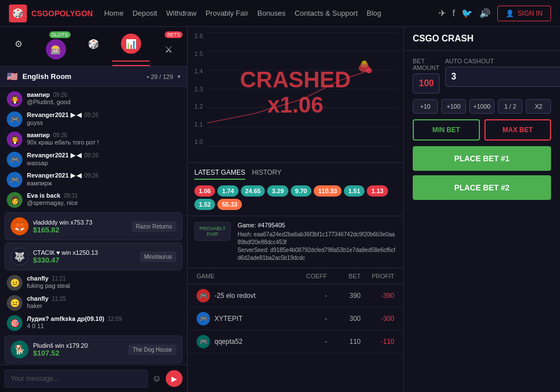 This screenshot has height=392, width=560. Describe the element at coordinates (426, 83) in the screenshot. I see `bet-amount-input` at that location.